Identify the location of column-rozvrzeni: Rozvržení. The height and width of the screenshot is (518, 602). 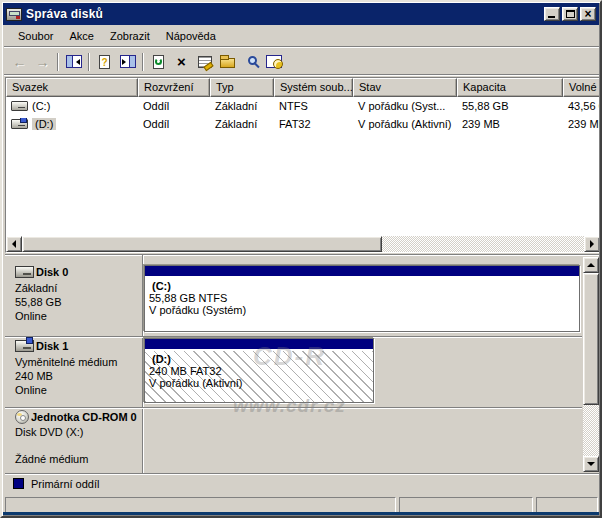
(174, 88).